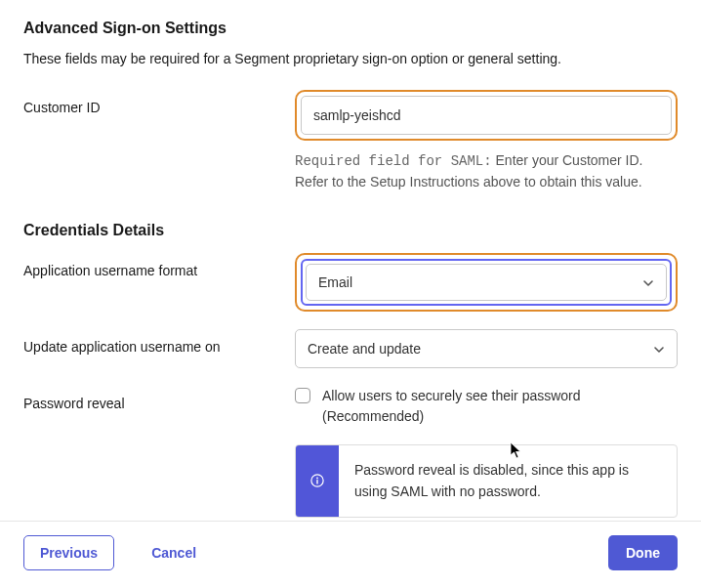  What do you see at coordinates (500, 406) in the screenshot?
I see `password-reveal-checkbox-label: Allow users to securely see their passwo…` at bounding box center [500, 406].